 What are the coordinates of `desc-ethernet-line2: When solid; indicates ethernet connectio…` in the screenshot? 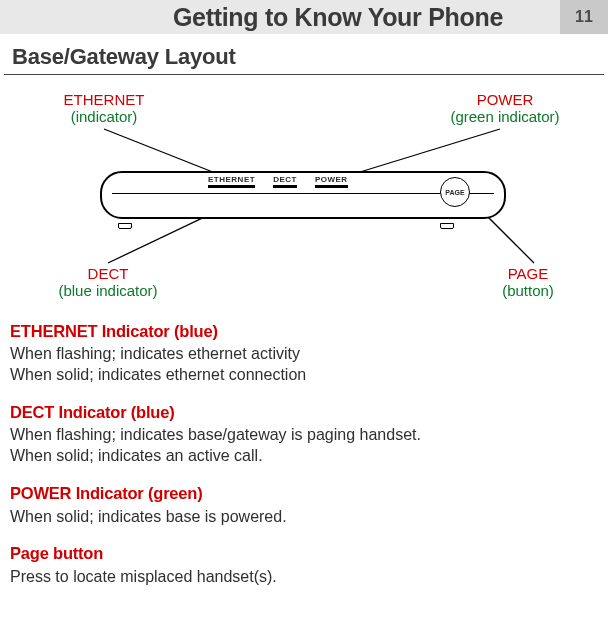 It's located at (304, 376).